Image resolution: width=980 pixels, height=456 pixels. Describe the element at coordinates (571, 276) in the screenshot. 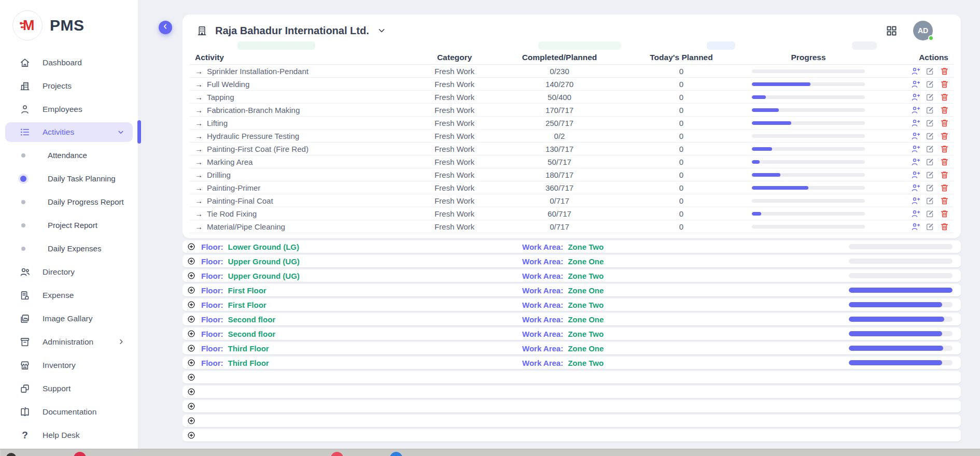

I see `floor-row: Floor:Upper Ground (UG)Work Area:Zone Tw…` at that location.